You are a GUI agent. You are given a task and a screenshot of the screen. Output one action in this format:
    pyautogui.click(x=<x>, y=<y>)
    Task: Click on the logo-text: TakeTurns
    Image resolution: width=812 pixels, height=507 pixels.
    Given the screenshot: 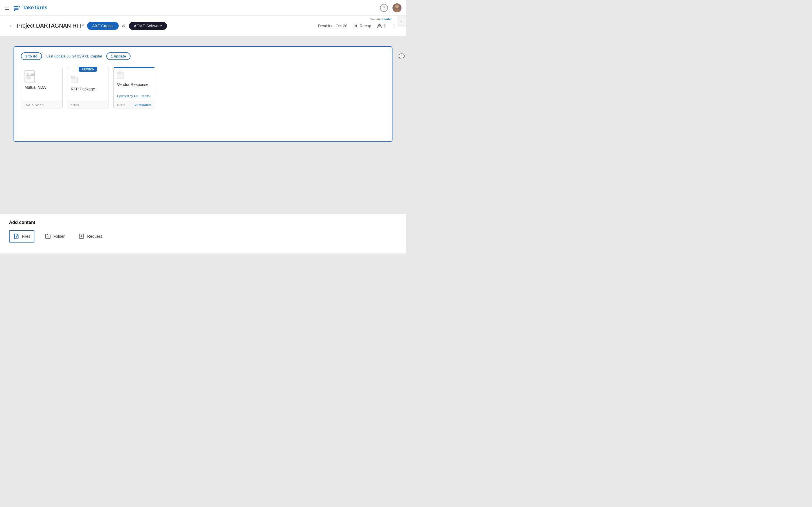 What is the action you would take?
    pyautogui.click(x=35, y=8)
    